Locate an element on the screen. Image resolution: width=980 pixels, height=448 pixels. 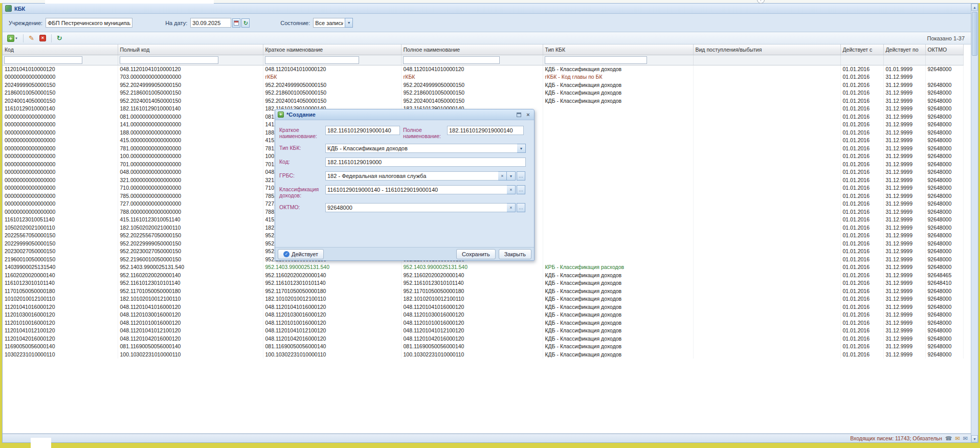
delete-button: × is located at coordinates (43, 38).